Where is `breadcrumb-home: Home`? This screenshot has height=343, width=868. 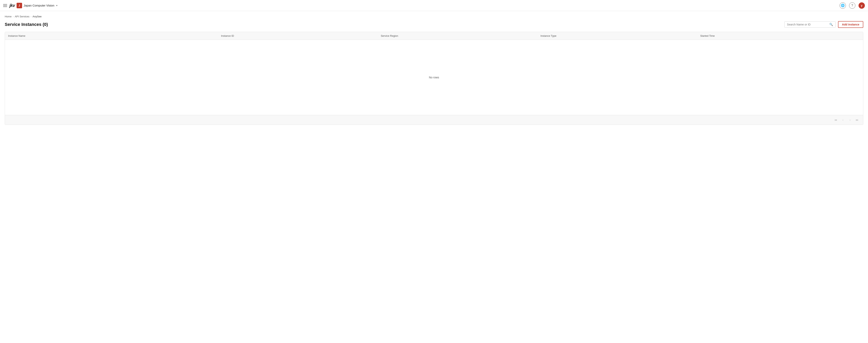
breadcrumb-home: Home is located at coordinates (8, 16).